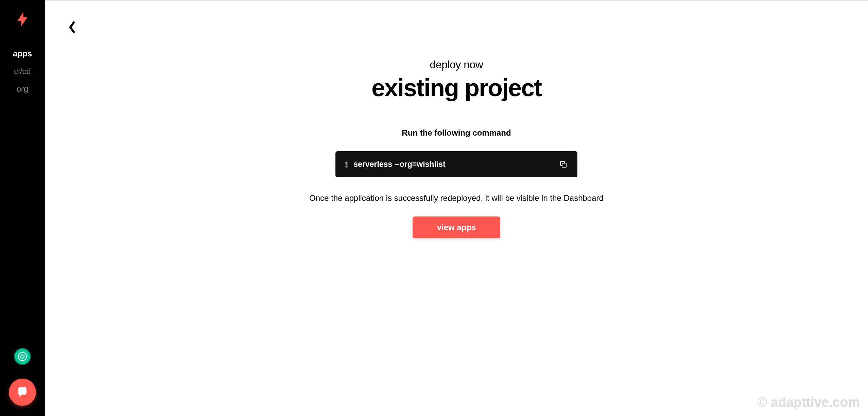  Describe the element at coordinates (456, 88) in the screenshot. I see `page-title: existing project` at that location.